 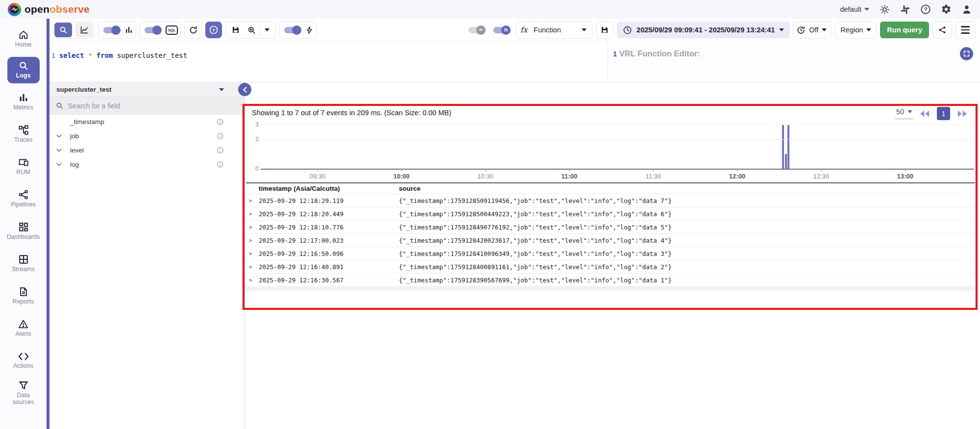 I want to click on table-row: > 2025-09-29 12:18:10.776 {"_timestamp":…, so click(x=611, y=227).